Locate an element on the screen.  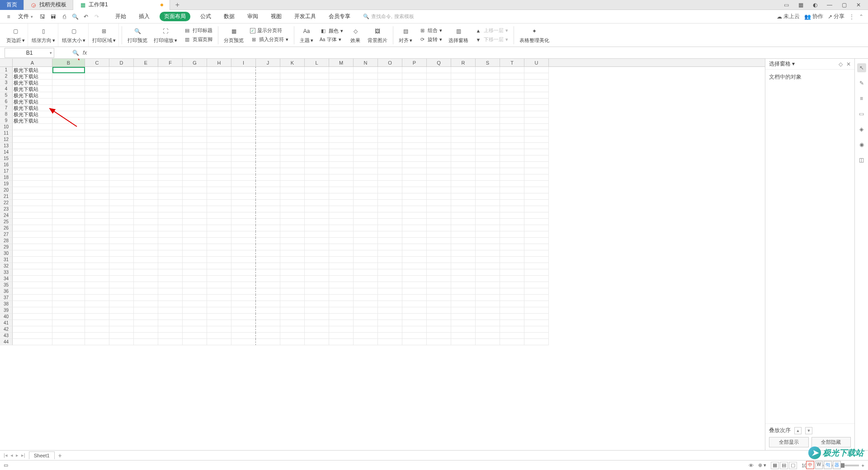
close-button: ✕ is located at coordinates (859, 5).